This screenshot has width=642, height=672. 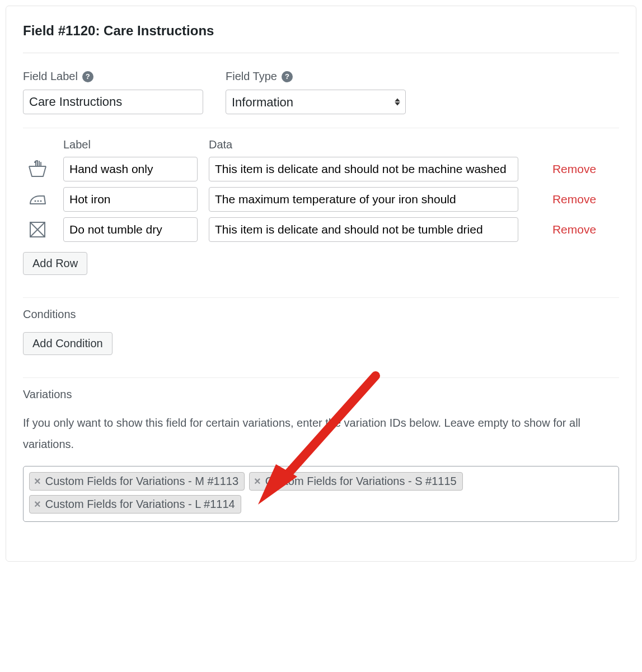 I want to click on variations-heading: Variations, so click(x=321, y=394).